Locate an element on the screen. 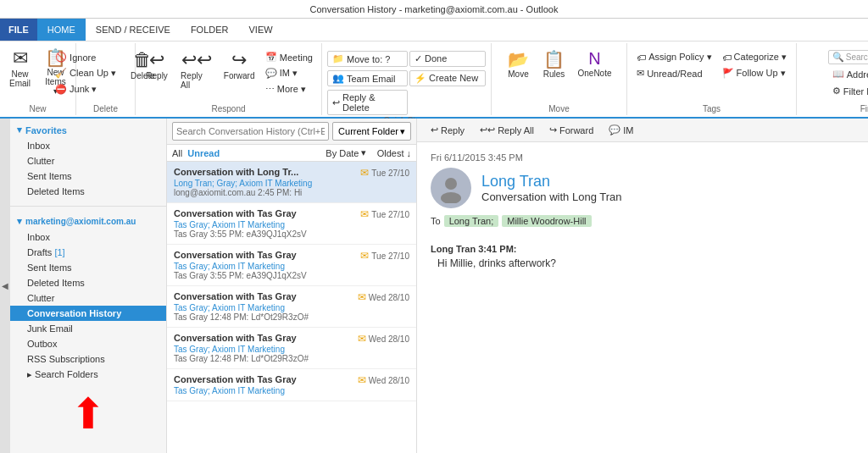  ignore-icon: 🚫 is located at coordinates (61, 58).